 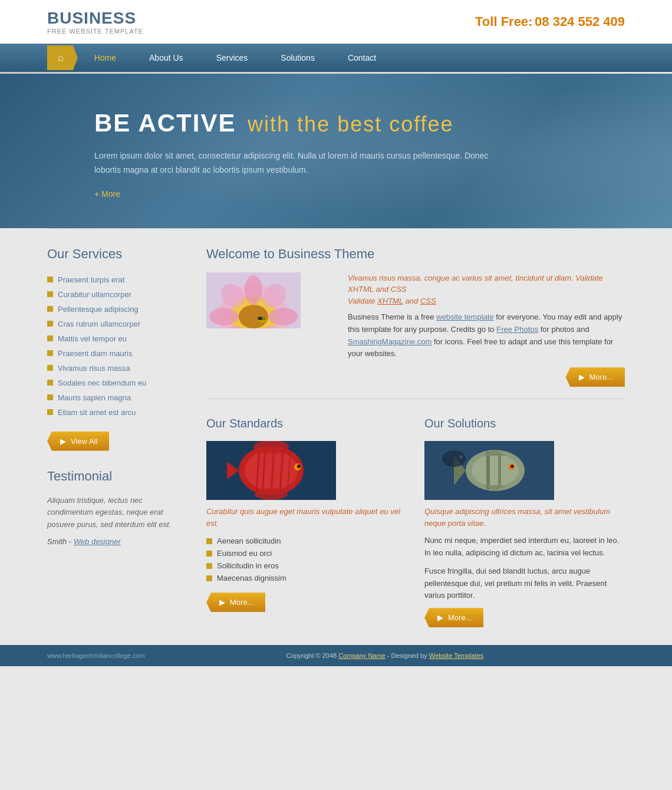 I want to click on testimonial-text: Aliquam tristique, lectus nec condimentu…, so click(x=118, y=513).